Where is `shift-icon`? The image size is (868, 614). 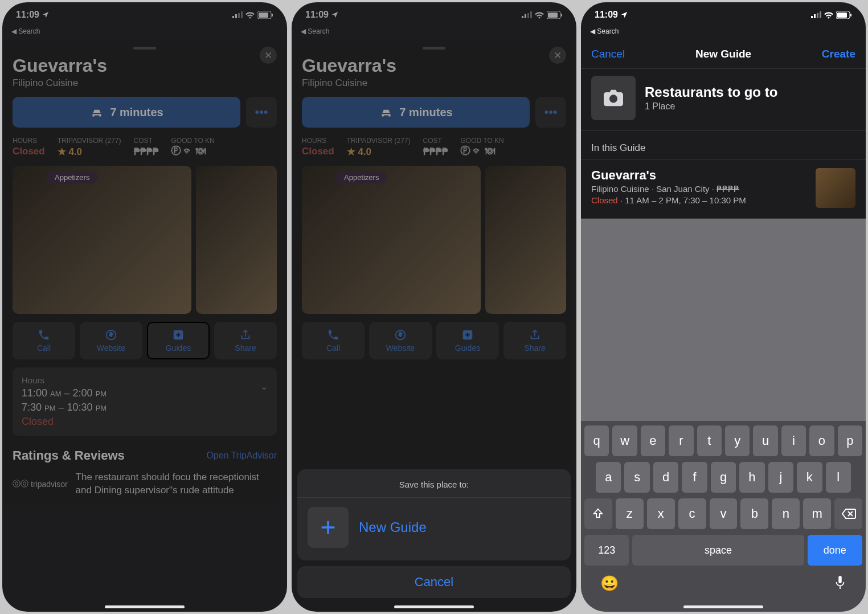
shift-icon is located at coordinates (598, 514).